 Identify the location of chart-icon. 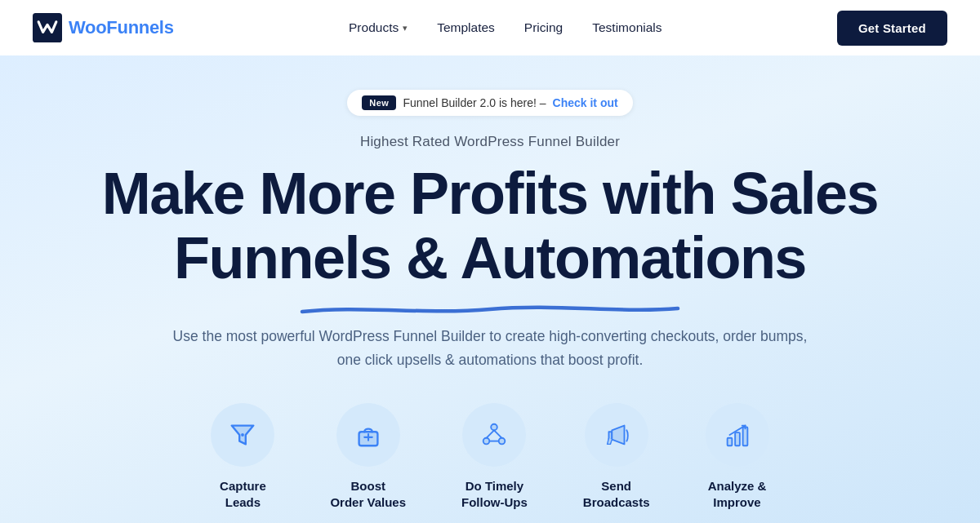
(737, 435).